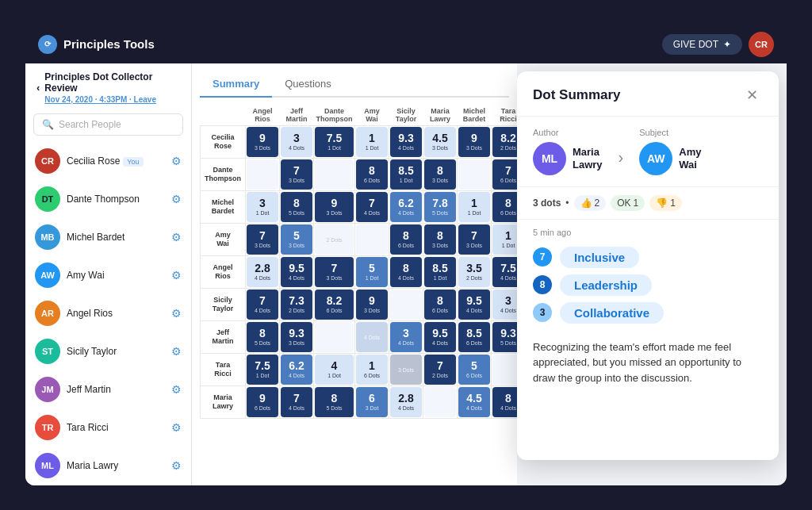 This screenshot has width=812, height=510. I want to click on grid-cell: 7.85 Dots, so click(441, 208).